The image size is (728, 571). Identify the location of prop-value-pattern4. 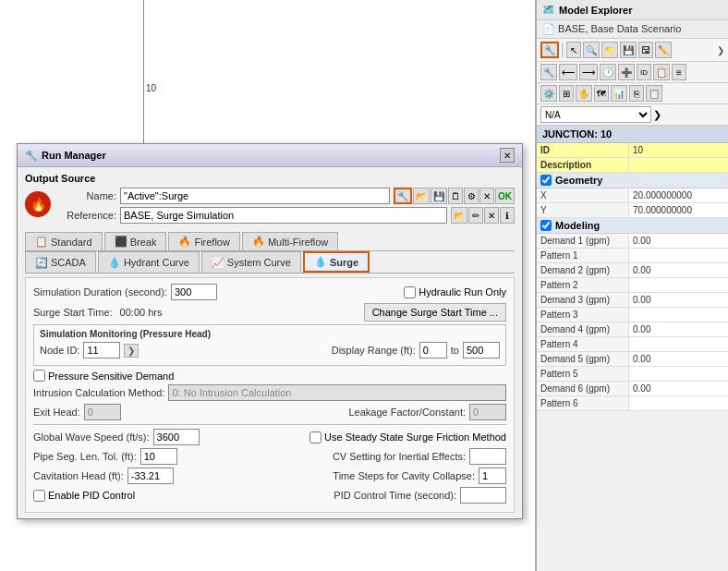
(678, 344).